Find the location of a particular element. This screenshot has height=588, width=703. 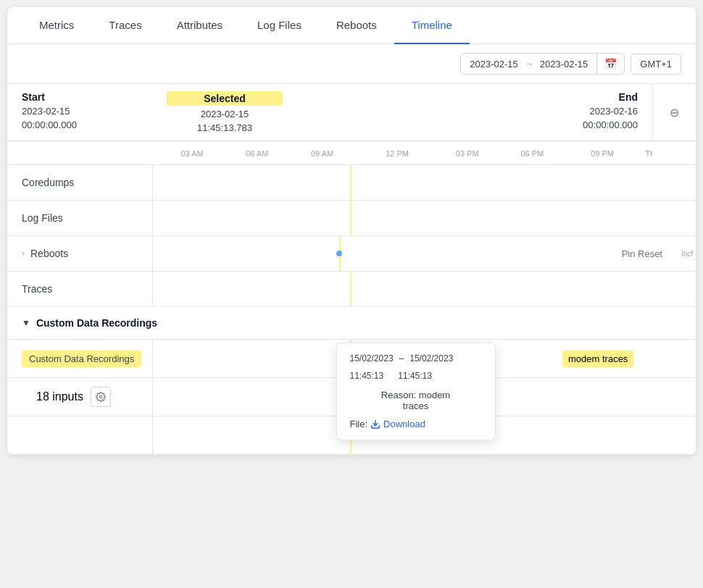

tab-traces: Traces is located at coordinates (125, 26).